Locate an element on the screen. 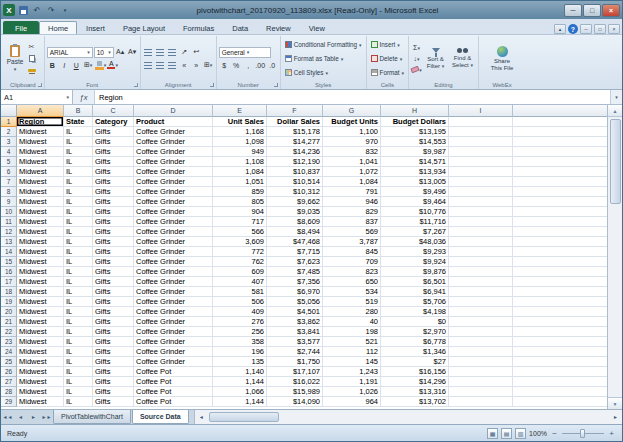 The height and width of the screenshot is (442, 623). cell-H21: $0 is located at coordinates (415, 322).